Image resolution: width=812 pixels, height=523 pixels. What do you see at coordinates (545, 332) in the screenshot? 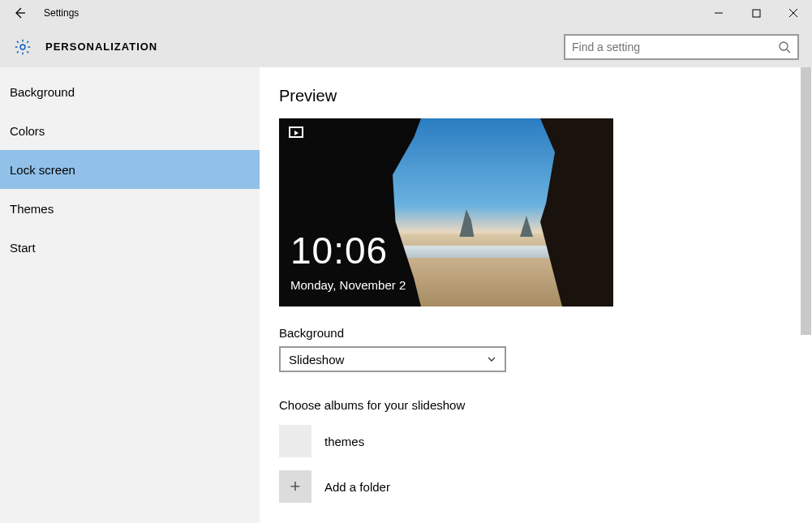
I see `background-label: Background` at bounding box center [545, 332].